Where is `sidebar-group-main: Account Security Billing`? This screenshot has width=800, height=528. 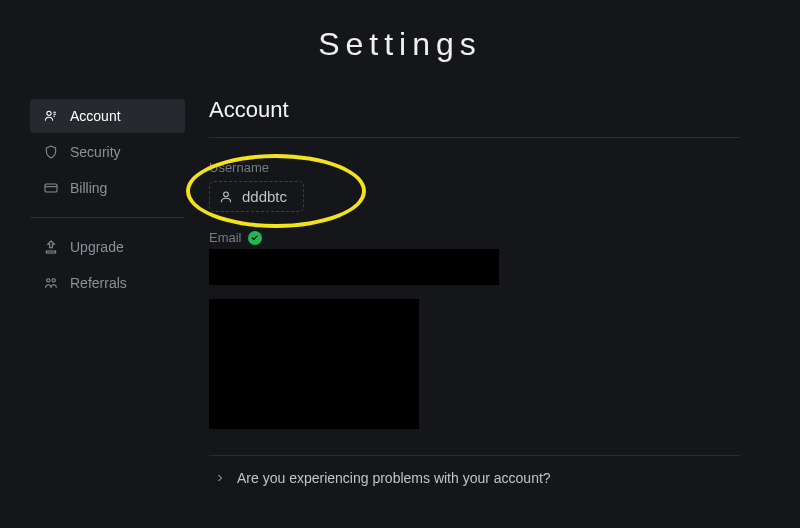 sidebar-group-main: Account Security Billing is located at coordinates (108, 158).